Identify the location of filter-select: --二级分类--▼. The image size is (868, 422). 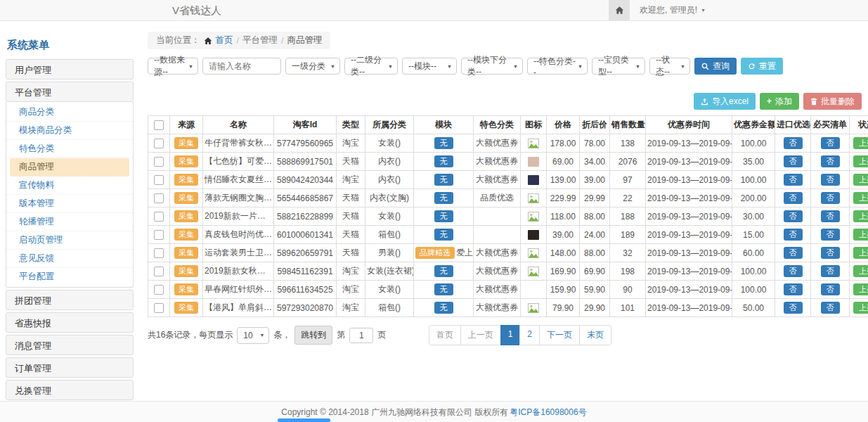
(371, 66).